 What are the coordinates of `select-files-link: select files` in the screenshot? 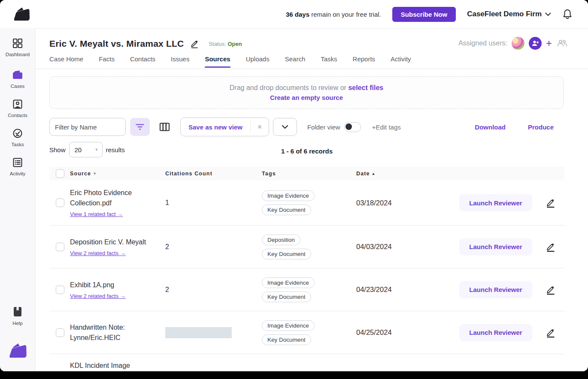 It's located at (366, 87).